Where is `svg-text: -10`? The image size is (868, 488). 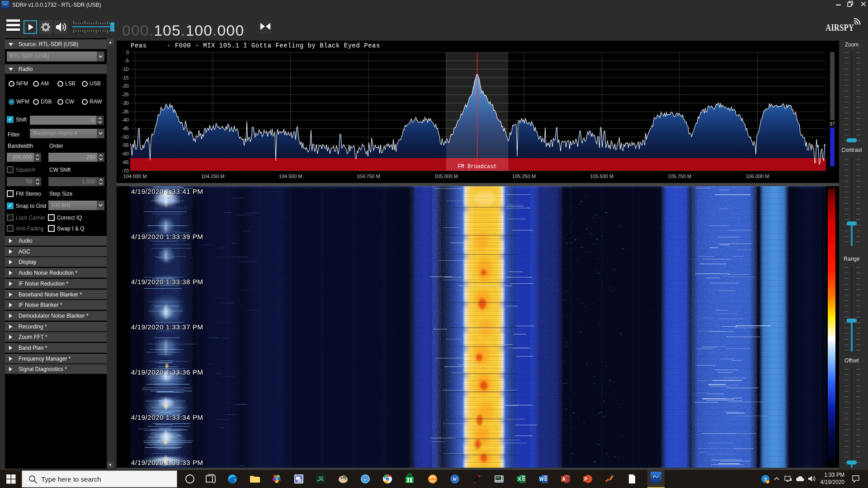 svg-text: -10 is located at coordinates (125, 69).